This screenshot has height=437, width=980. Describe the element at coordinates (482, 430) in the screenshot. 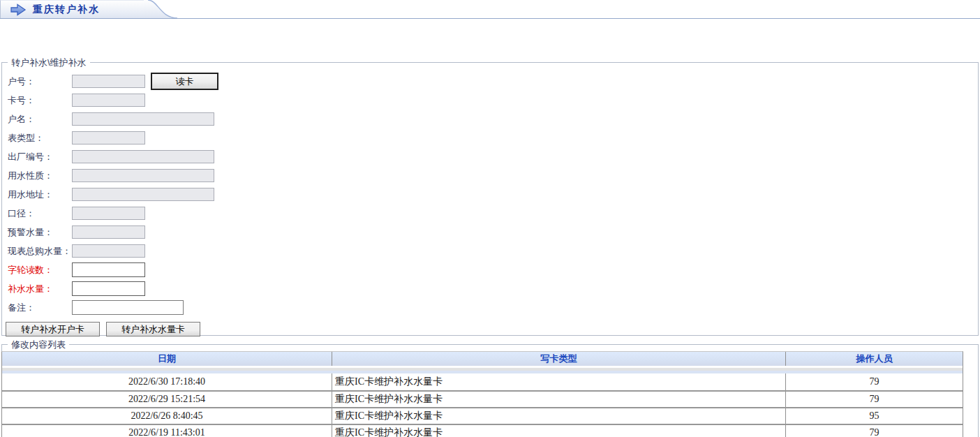

I see `history-table-row: 2022/6/19 11:43:01重庆IC卡维护补水水量卡79` at that location.